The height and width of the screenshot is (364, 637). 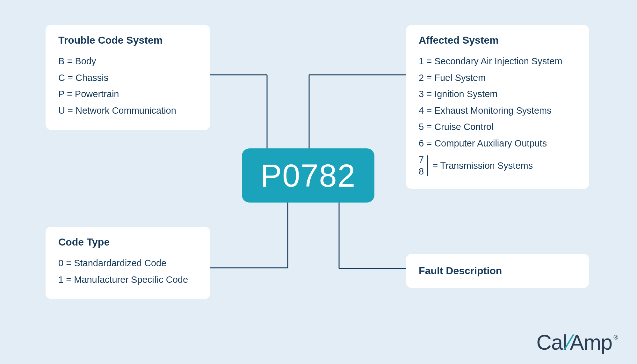 I want to click on stacked-numbers: 7 8, so click(x=421, y=166).